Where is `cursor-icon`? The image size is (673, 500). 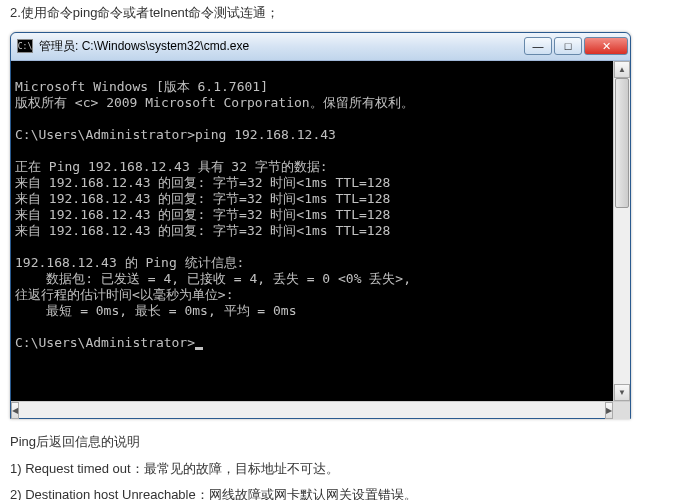 cursor-icon is located at coordinates (199, 348).